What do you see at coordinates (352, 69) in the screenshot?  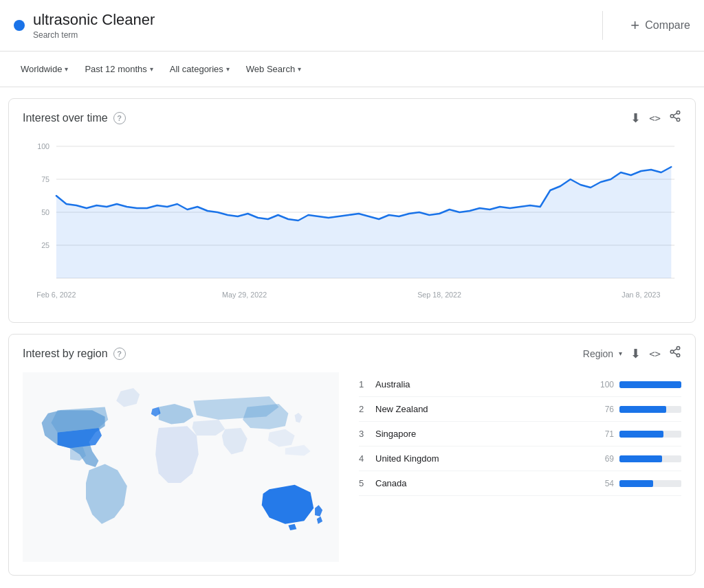 I see `filter-bar: Worldwide ▾ Past 12 months ▾ All categor…` at bounding box center [352, 69].